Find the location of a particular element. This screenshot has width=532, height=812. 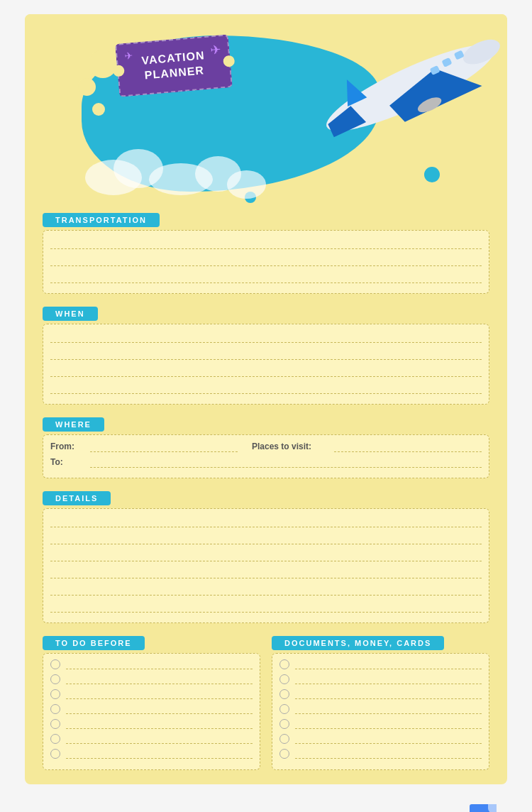

footer: GooDocs www.thegoodocs.com Docs is located at coordinates (266, 802).